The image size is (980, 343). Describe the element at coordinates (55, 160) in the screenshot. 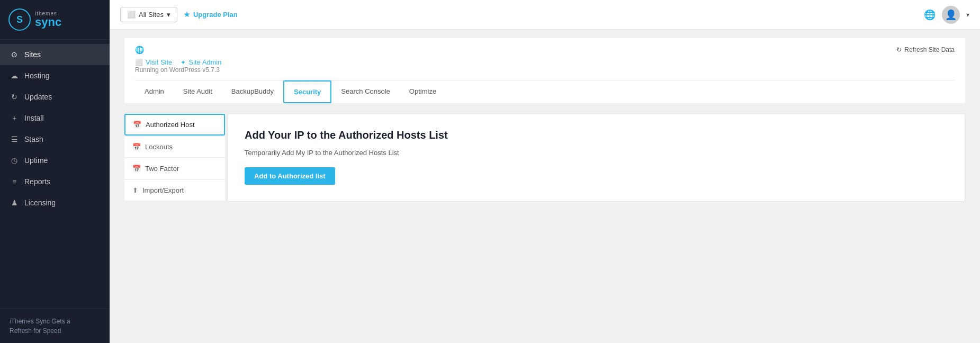

I see `sidebar-item-uptime: ◷ Uptime` at that location.